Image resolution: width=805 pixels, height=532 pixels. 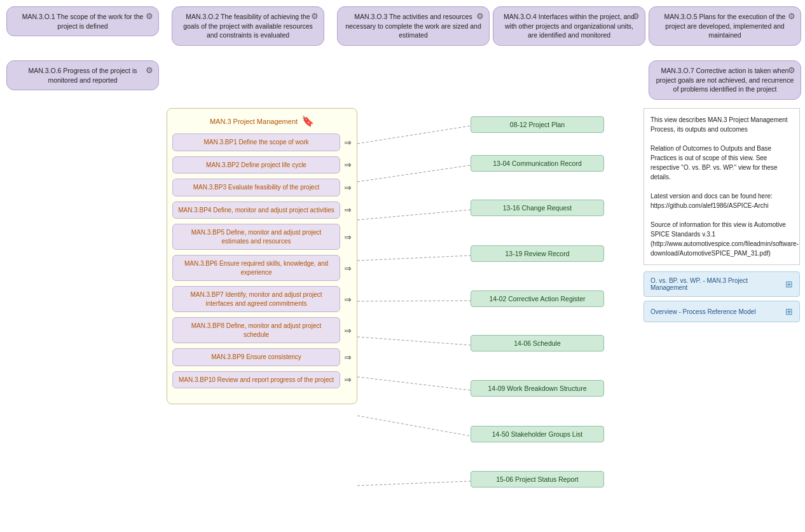 What do you see at coordinates (256, 165) in the screenshot?
I see `bp-box-2: MAN.3.BP2 Define project life cycle` at bounding box center [256, 165].